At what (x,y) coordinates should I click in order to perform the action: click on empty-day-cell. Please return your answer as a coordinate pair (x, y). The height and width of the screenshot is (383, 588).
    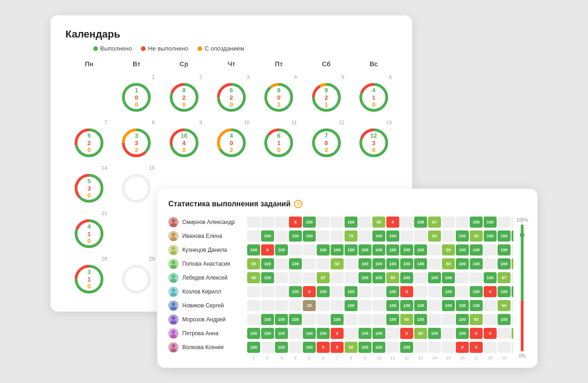
    Looking at the image, I should click on (89, 94).